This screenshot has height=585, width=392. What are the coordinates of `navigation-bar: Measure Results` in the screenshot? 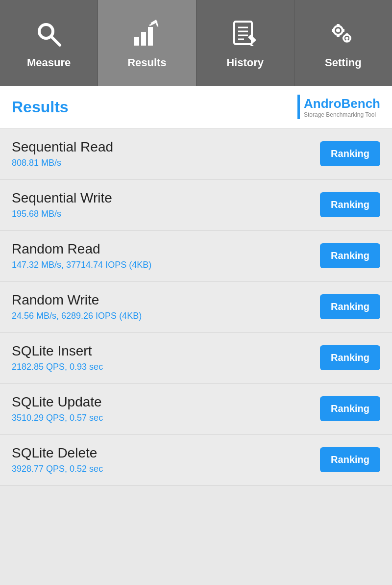 It's located at (196, 43).